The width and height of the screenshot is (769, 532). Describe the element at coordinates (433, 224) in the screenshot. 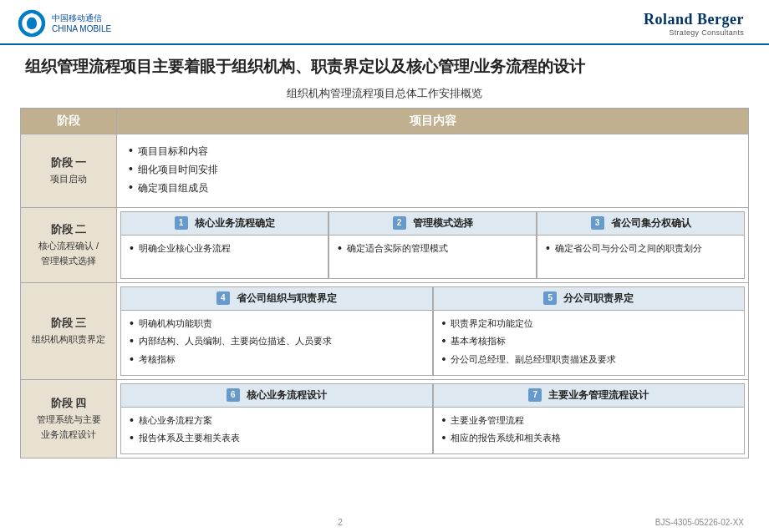

I see `phase2-sub2-header: 2 管理模式选择` at that location.